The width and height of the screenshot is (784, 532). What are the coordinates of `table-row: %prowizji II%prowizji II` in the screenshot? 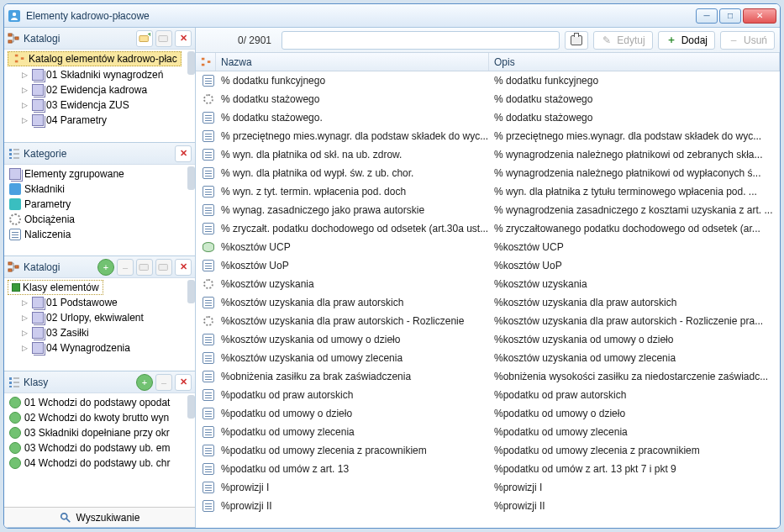 It's located at (487, 506).